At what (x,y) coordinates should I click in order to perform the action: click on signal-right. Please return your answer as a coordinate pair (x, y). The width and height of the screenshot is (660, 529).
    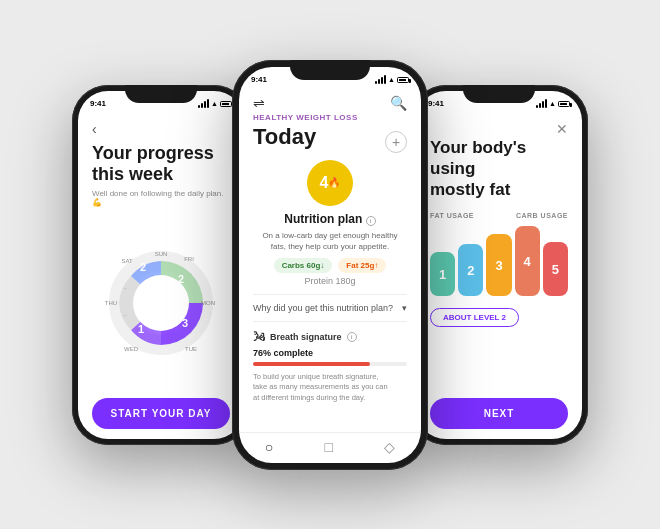
    Looking at the image, I should click on (542, 104).